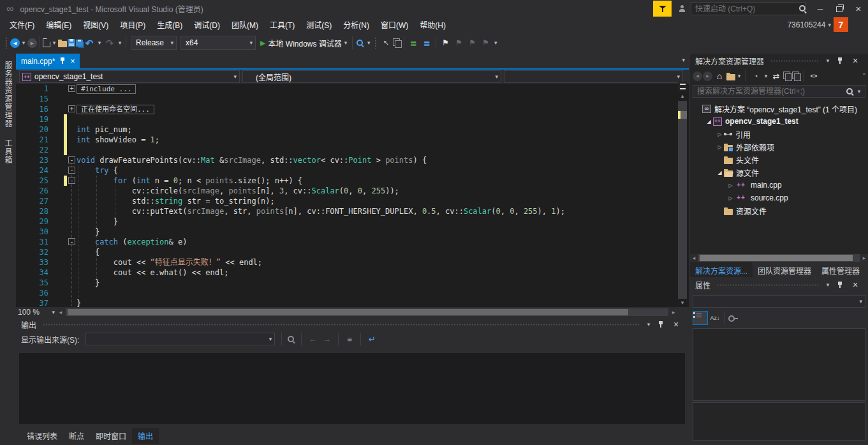  Describe the element at coordinates (708, 77) in the screenshot. I see `sol-forward-icon: ▶` at that location.